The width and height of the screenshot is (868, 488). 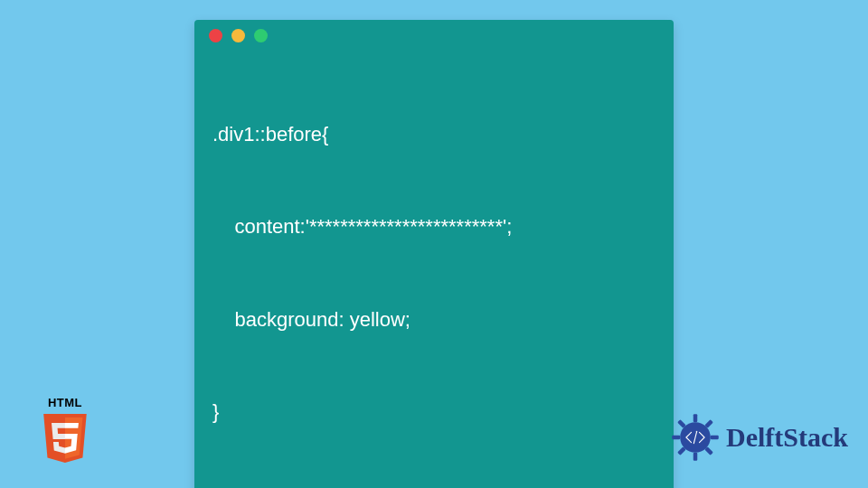 What do you see at coordinates (434, 35) in the screenshot?
I see `window-titlebar` at bounding box center [434, 35].